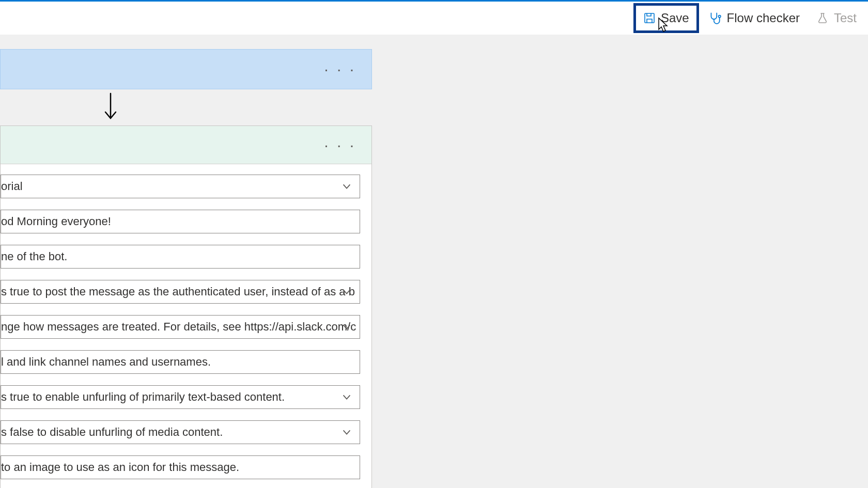 Image resolution: width=868 pixels, height=488 pixels. I want to click on save-label: Save, so click(675, 18).